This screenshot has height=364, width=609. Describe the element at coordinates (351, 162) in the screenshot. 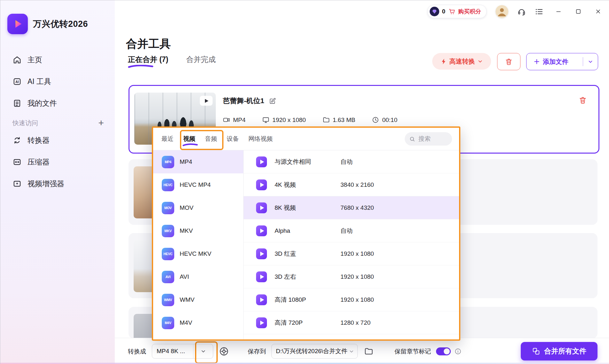

I see `resolution-option-same-as-source: 与源文件相同 自动` at that location.